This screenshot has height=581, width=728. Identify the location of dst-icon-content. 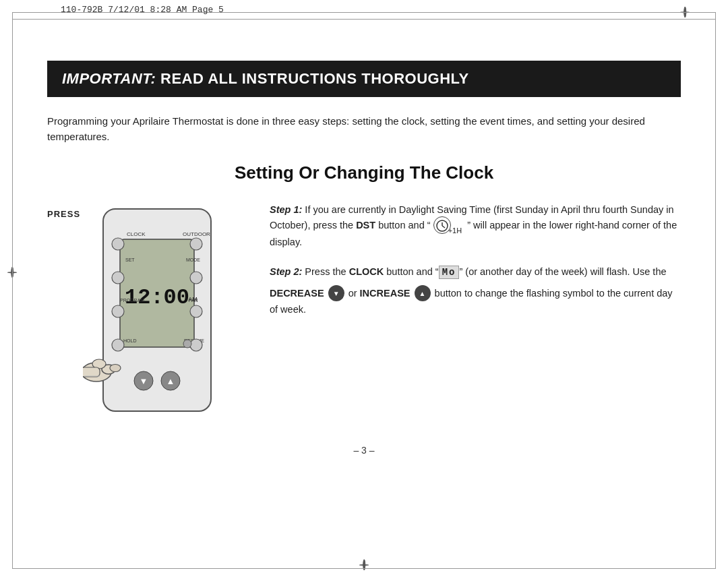
(442, 225).